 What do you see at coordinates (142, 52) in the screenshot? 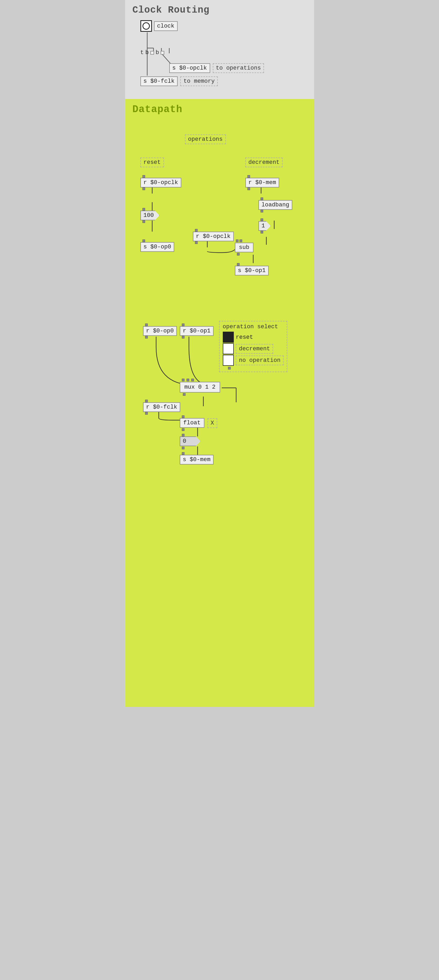
I see `t-label: t` at bounding box center [142, 52].